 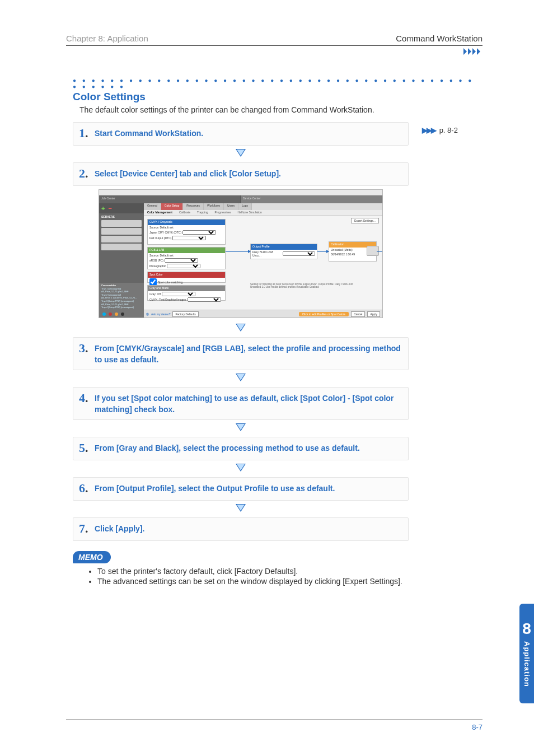 I want to click on ss-ask-dealer-link: Ask my dealer?, so click(x=161, y=314).